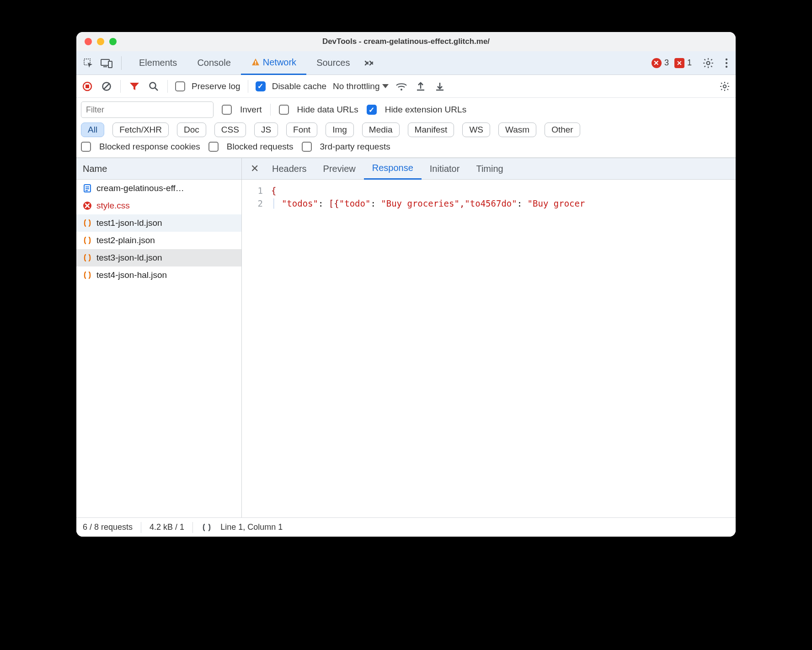 The height and width of the screenshot is (650, 812). I want to click on request-row: test2-plain.json, so click(159, 240).